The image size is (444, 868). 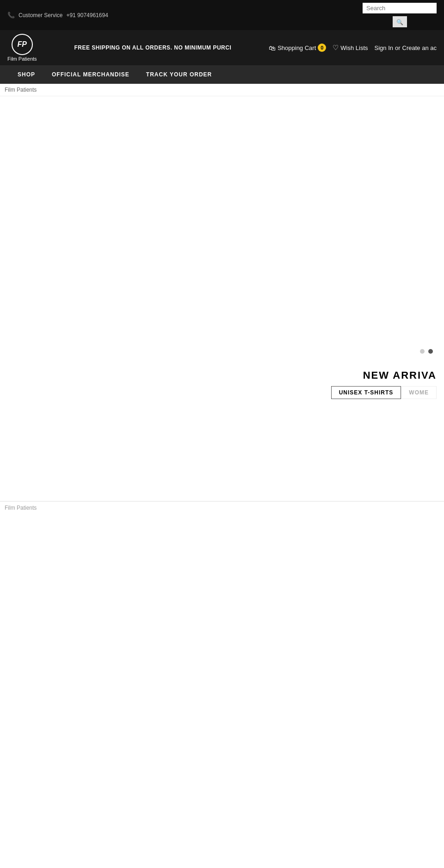 What do you see at coordinates (41, 15) in the screenshot?
I see `customer-service-label: Customer Service` at bounding box center [41, 15].